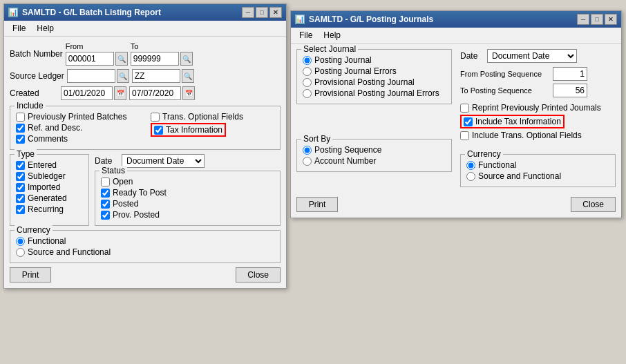 This screenshot has width=626, height=364. I want to click on from-posting-seq-input, so click(570, 74).